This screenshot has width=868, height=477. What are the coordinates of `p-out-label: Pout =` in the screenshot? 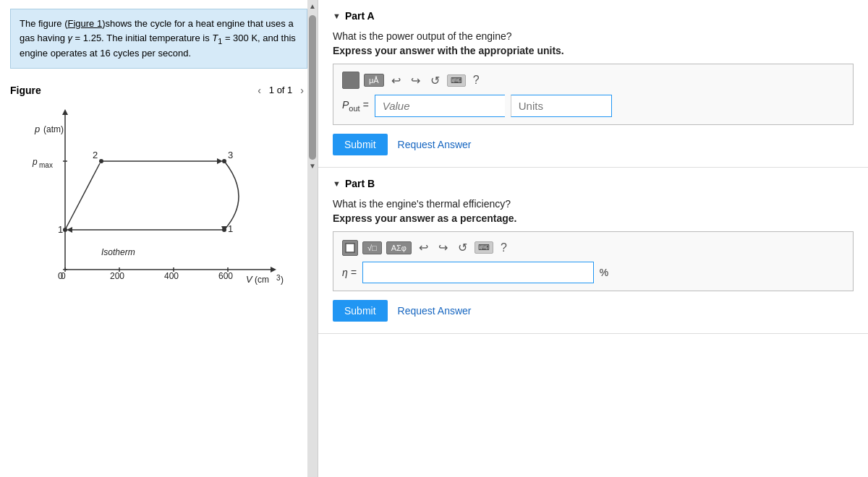 It's located at (356, 106).